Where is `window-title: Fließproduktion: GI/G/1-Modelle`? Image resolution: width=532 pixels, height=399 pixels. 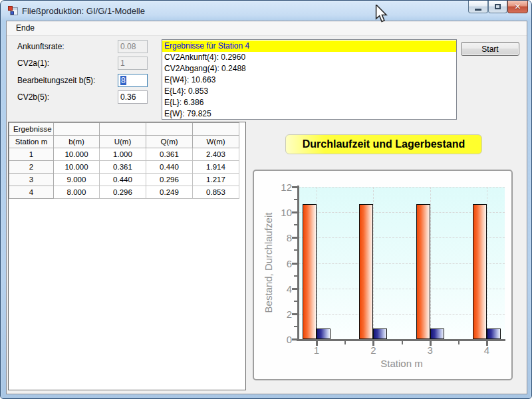 window-title: Fließproduktion: GI/G/1-Modelle is located at coordinates (84, 11).